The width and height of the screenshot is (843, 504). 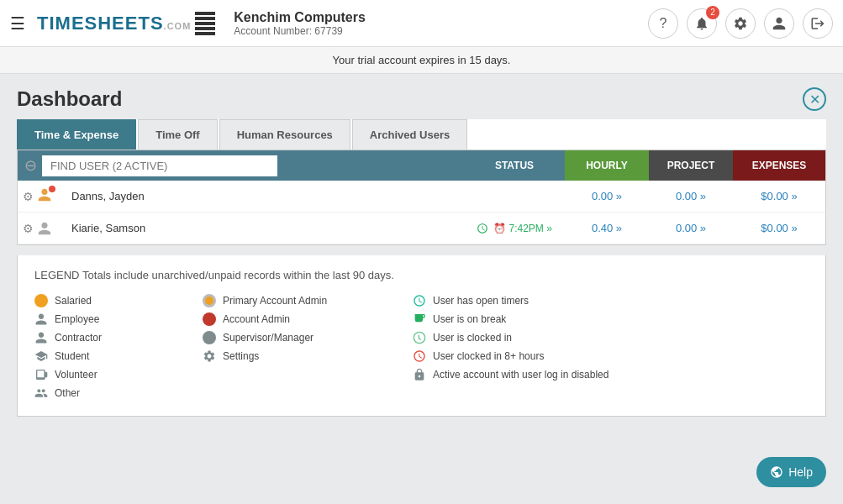 What do you see at coordinates (114, 24) in the screenshot?
I see `logo-text: TIMESHEETS.com` at bounding box center [114, 24].